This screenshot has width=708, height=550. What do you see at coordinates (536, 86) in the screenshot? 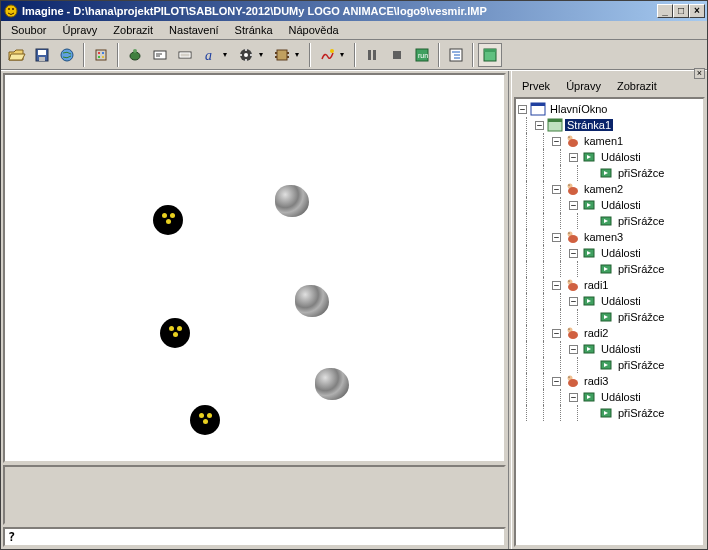
I see `panel-menu-element: Prvek` at bounding box center [536, 86].